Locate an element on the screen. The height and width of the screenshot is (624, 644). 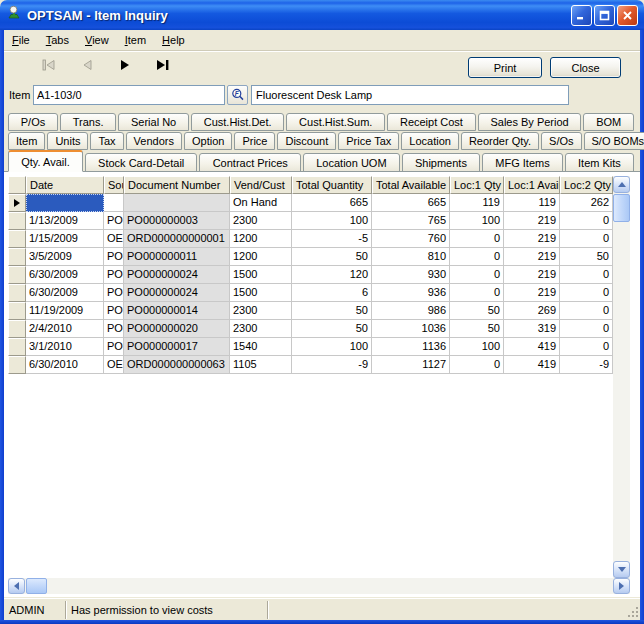
cell-vend: 1200 is located at coordinates (261, 239).